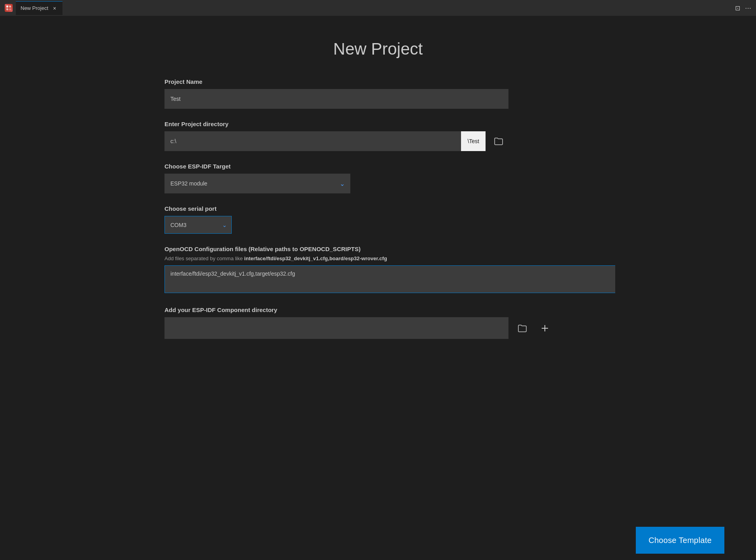 This screenshot has height=560, width=756. What do you see at coordinates (378, 136) in the screenshot?
I see `project-dir-section: Enter Project directory \Test` at bounding box center [378, 136].